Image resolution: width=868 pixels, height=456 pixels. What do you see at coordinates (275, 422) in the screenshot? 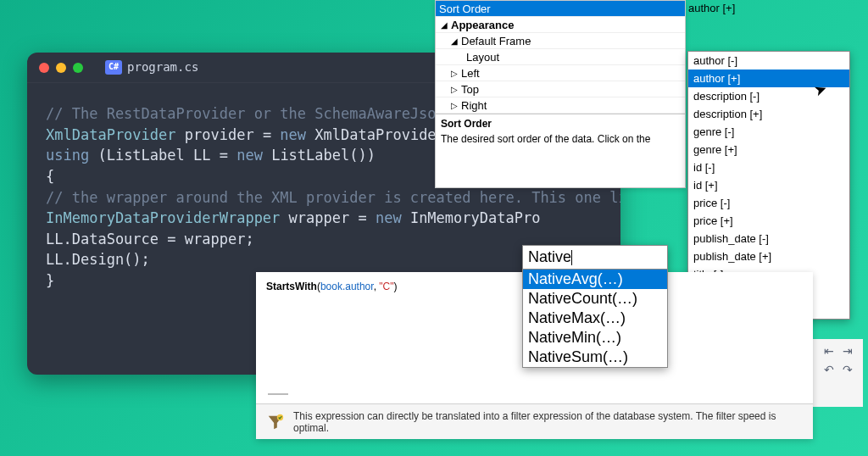
I see `funnel-icon` at bounding box center [275, 422].